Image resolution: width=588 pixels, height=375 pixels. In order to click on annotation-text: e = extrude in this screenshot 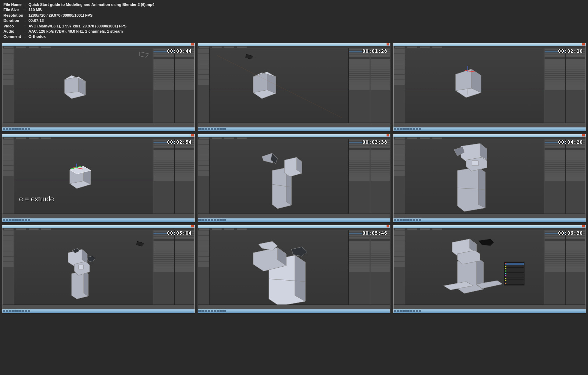, I will do `click(37, 199)`.